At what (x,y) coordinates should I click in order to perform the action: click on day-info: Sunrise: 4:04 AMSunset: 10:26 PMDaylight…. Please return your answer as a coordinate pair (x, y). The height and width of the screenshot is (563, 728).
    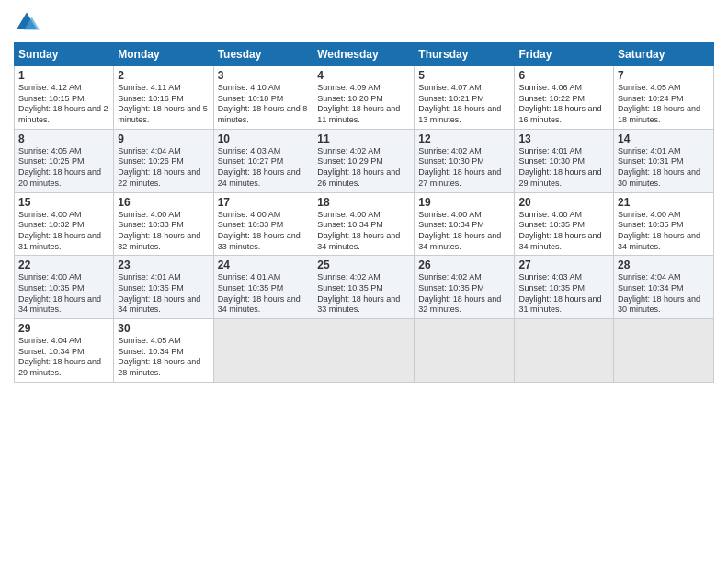
    Looking at the image, I should click on (164, 167).